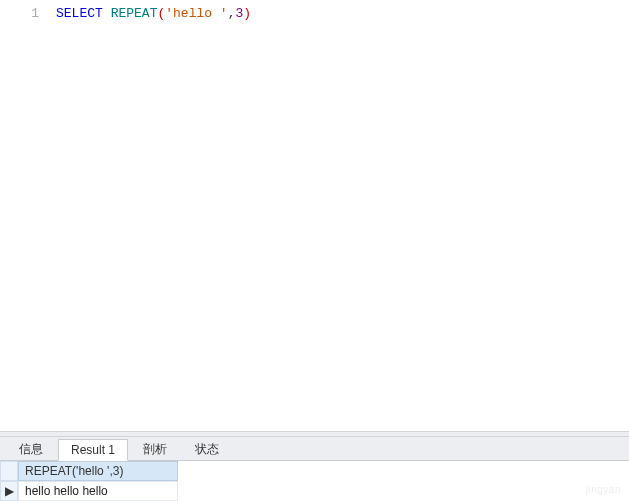  Describe the element at coordinates (24, 216) in the screenshot. I see `line-number-gutter: 1` at that location.